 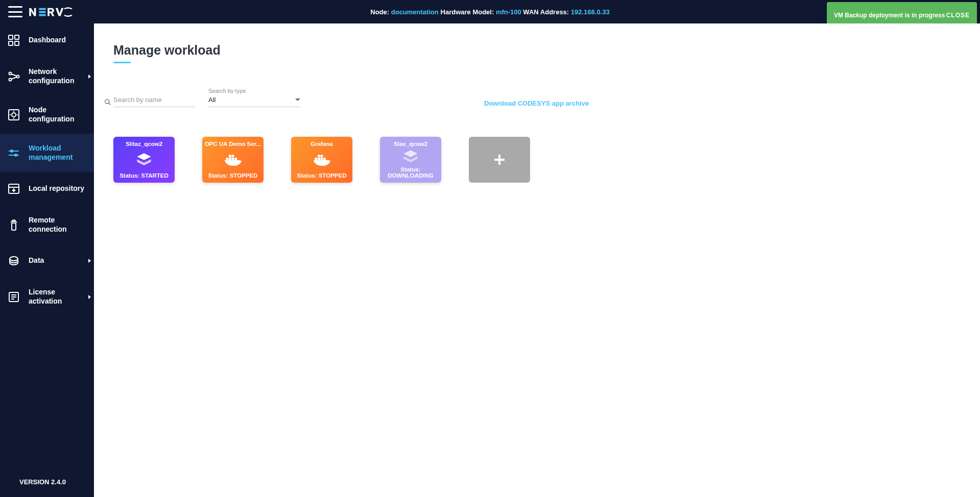 I want to click on hw-value: mfn-100, so click(x=509, y=12).